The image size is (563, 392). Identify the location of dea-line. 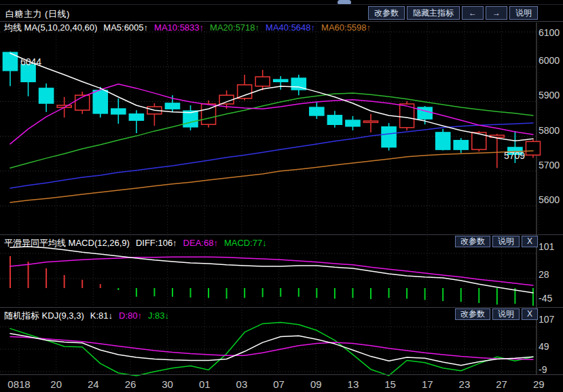
(272, 271).